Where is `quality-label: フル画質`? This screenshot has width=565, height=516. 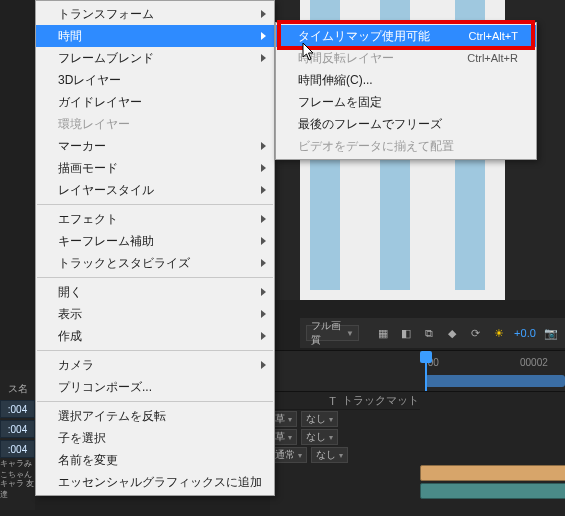 quality-label: フル画質 is located at coordinates (327, 333).